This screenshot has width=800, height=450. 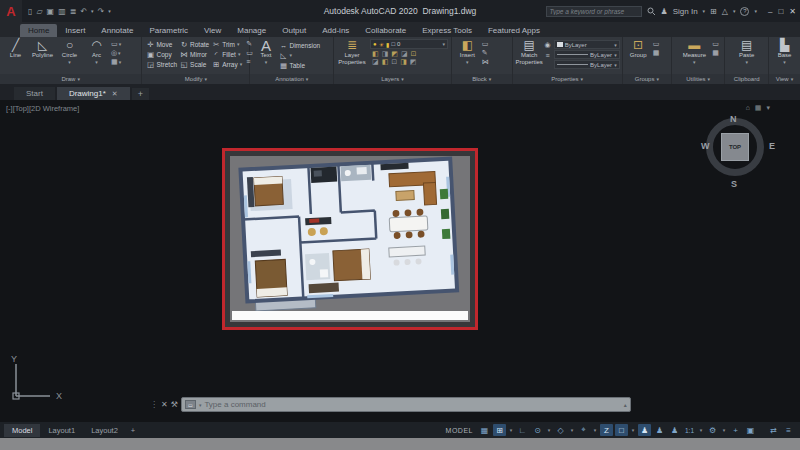 What do you see at coordinates (698, 79) in the screenshot?
I see `utilities-panel-label: Utilities▾` at bounding box center [698, 79].